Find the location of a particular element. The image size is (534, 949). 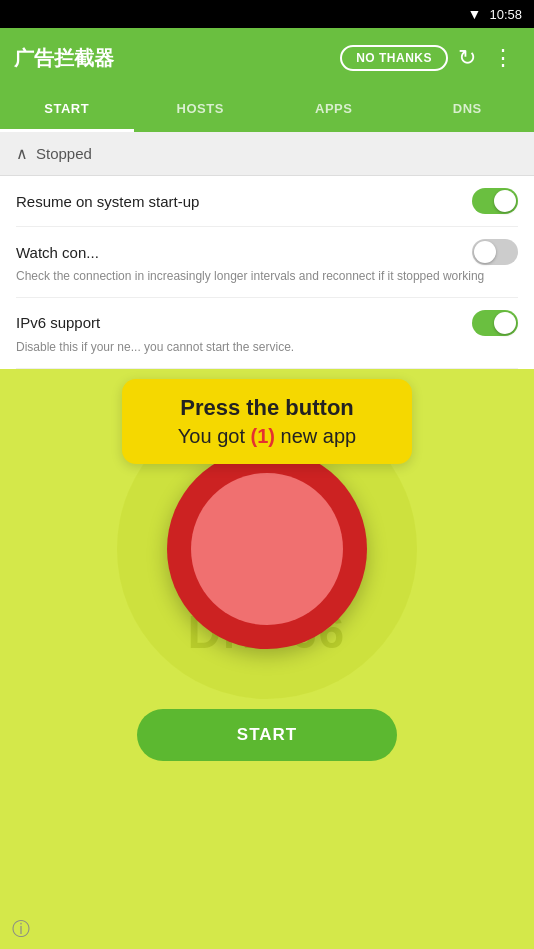

status-row: ∧ Stopped is located at coordinates (267, 154).